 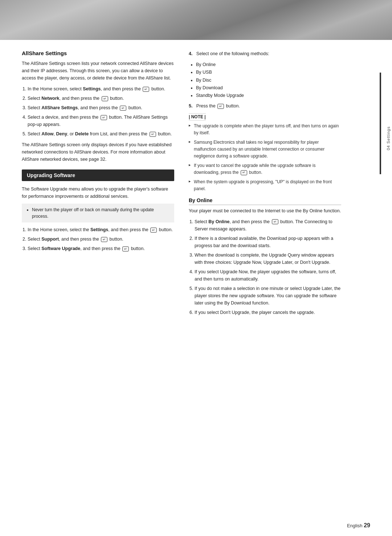 What do you see at coordinates (101, 134) in the screenshot?
I see `allshare-step-5: Select Allow, Deny, or Delete from List,…` at bounding box center [101, 134].